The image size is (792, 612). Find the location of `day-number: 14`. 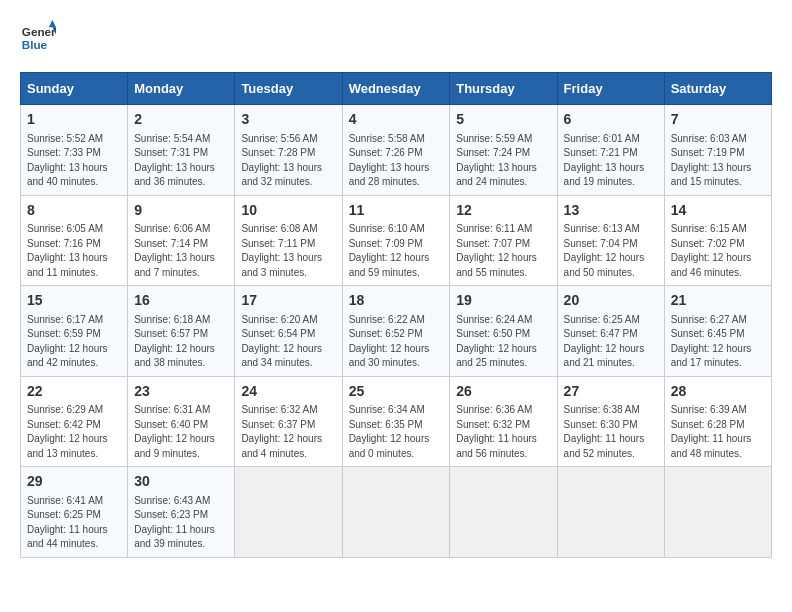

day-number: 14 is located at coordinates (718, 211).